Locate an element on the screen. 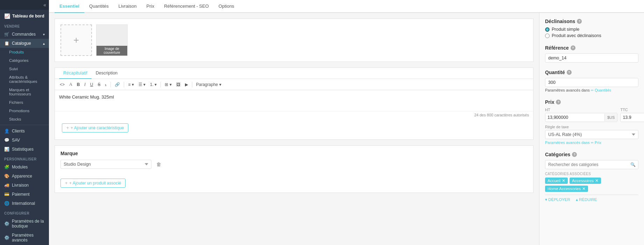 The image size is (644, 245). cat-tag-accessoires-label: Accessoires is located at coordinates (583, 181).